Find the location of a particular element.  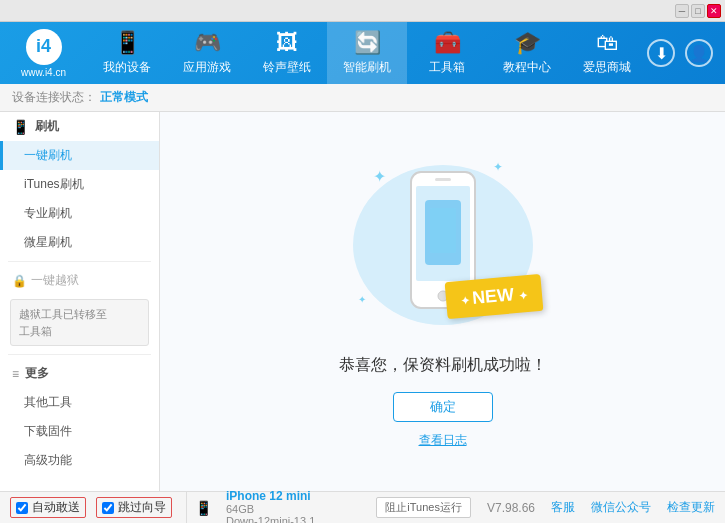

toolbox-label: 工具箱 is located at coordinates (447, 68).